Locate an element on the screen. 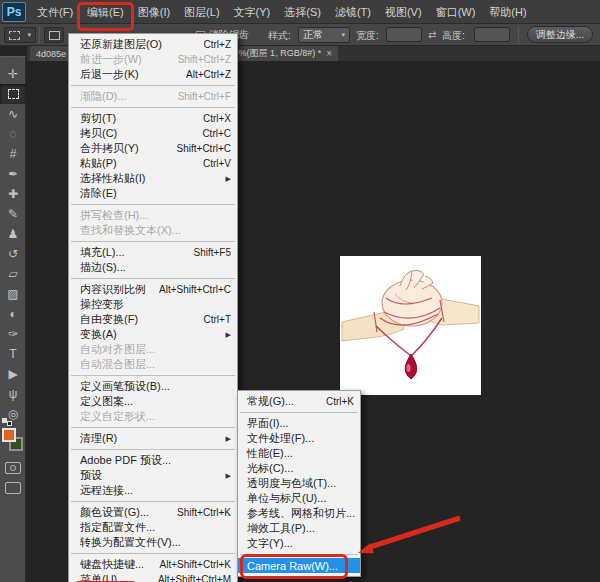 The image size is (600, 582). menu-item: 光标(C)... is located at coordinates (299, 468).